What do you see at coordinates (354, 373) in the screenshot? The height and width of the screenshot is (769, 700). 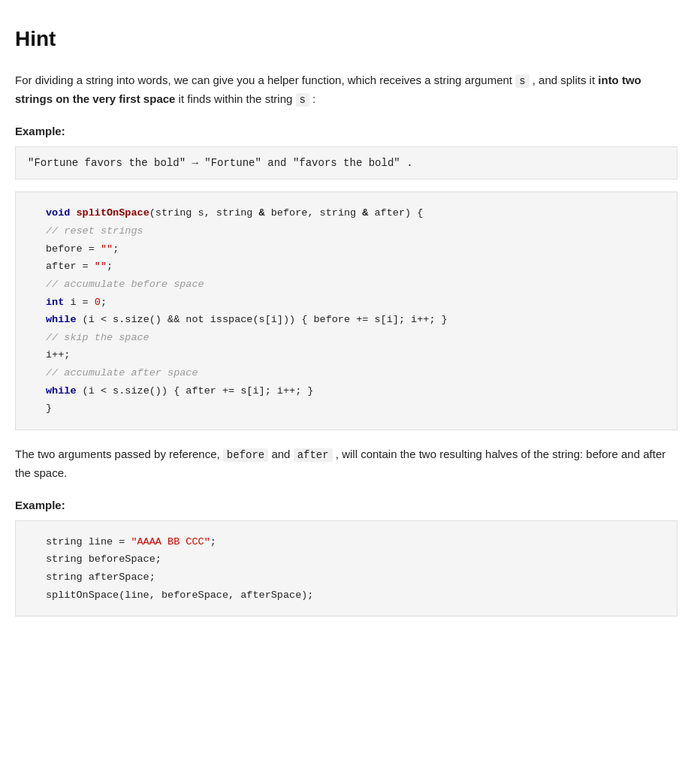 I see `code-line-10: // accumulate after space` at bounding box center [354, 373].